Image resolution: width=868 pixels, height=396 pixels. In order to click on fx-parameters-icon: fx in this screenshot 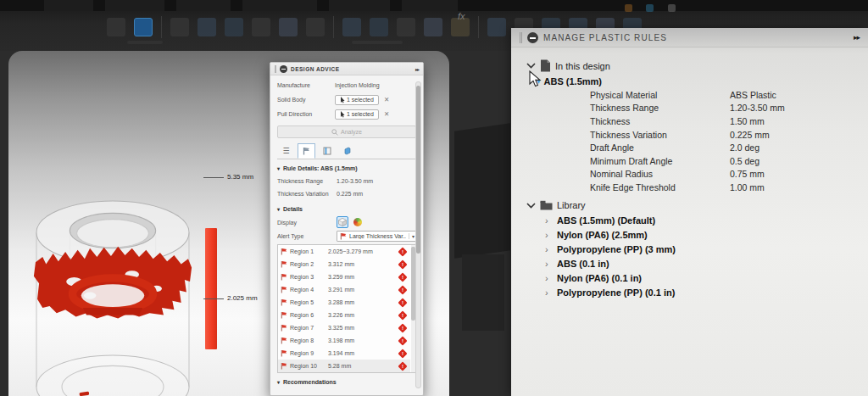, I will do `click(461, 16)`.